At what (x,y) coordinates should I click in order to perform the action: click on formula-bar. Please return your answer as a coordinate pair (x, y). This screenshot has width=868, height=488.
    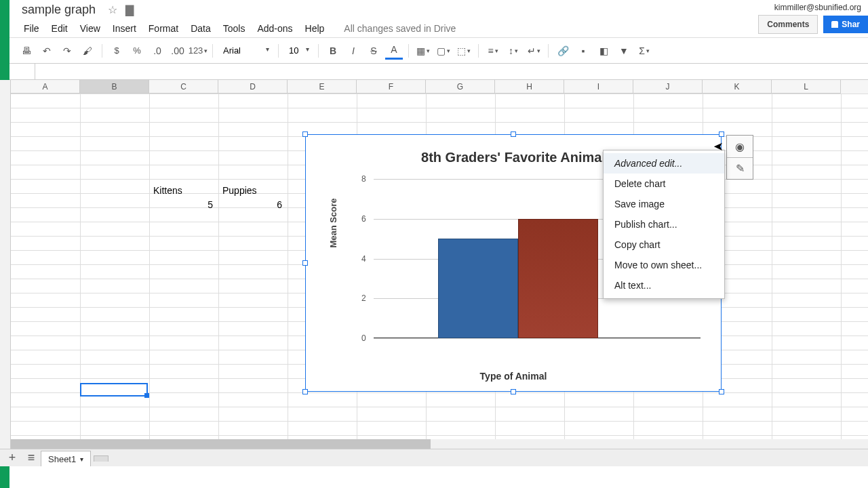
    Looking at the image, I should click on (434, 72).